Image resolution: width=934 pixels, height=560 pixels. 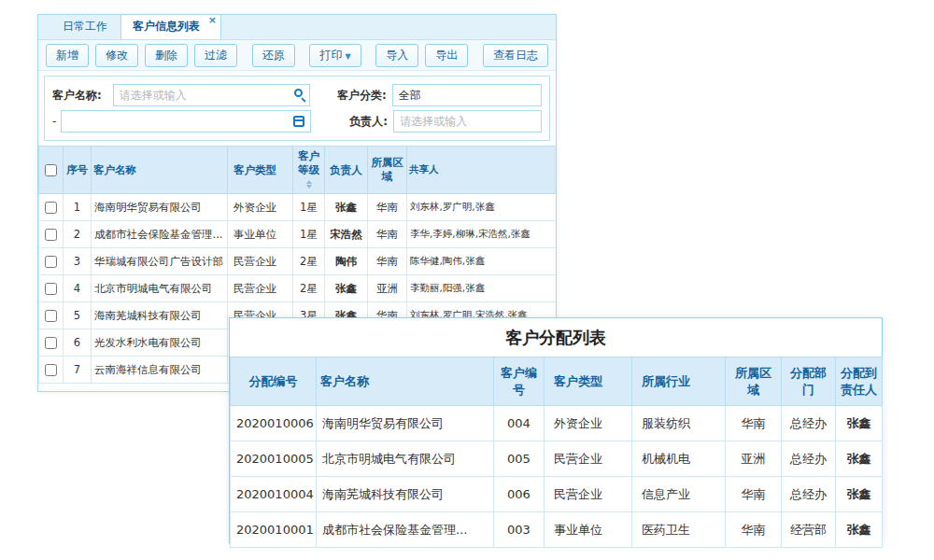 I want to click on tab-label: 日常工作, so click(x=85, y=26).